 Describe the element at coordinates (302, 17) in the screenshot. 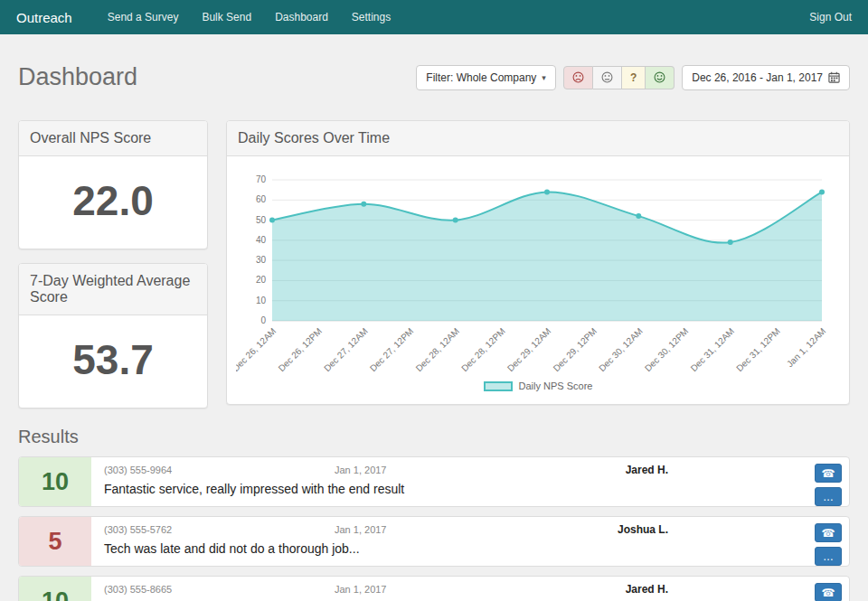

I see `nav-item-dashboard: Dashboard` at that location.